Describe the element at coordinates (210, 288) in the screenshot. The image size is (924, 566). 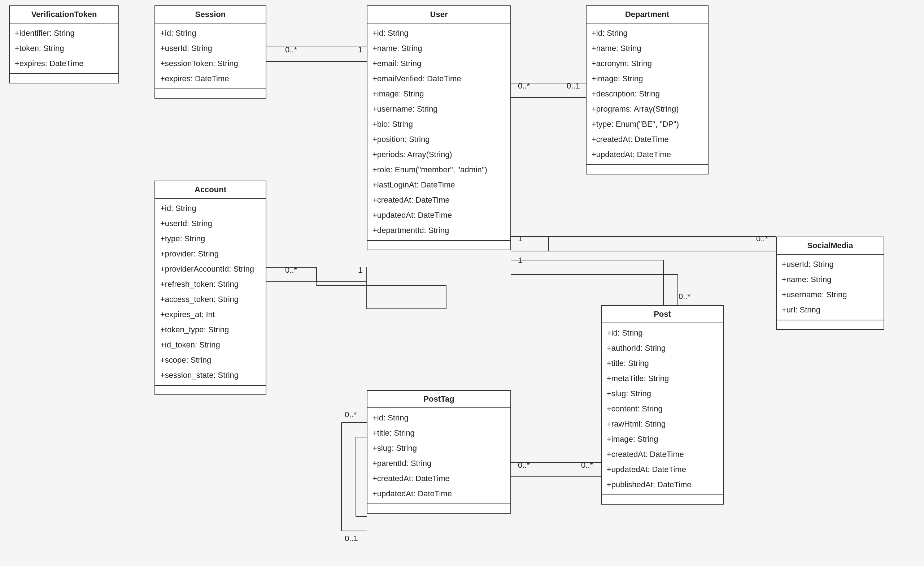
I see `entity-account: Account +id: String+userId: String+type:…` at that location.